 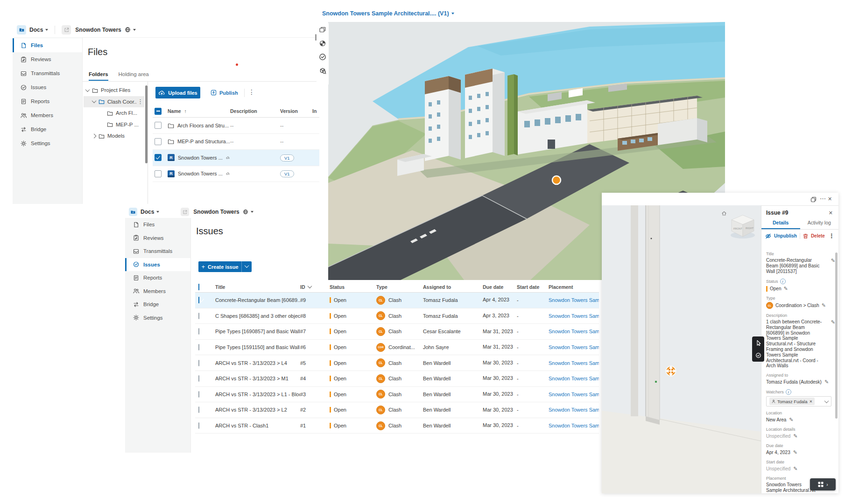 I want to click on home-view-icon, so click(x=724, y=213).